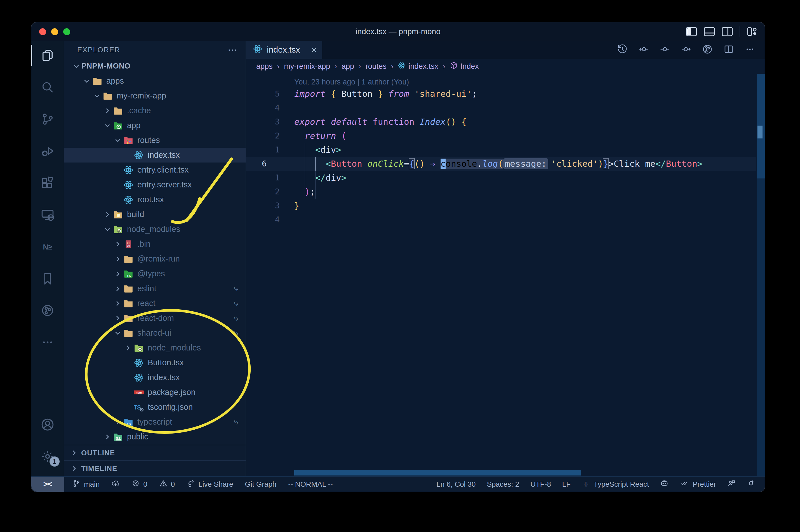  I want to click on svg-text: 01, so click(128, 243).